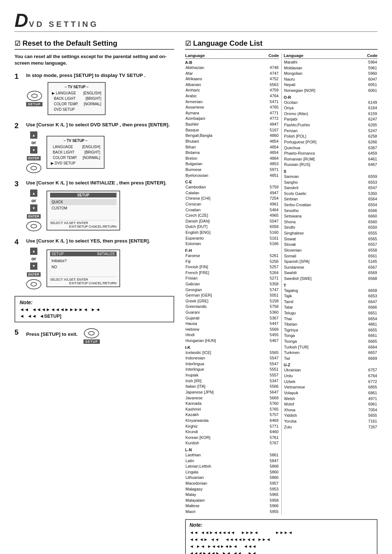  What do you see at coordinates (232, 164) in the screenshot?
I see `lang-entry: Bulgarian4853` at bounding box center [232, 164].